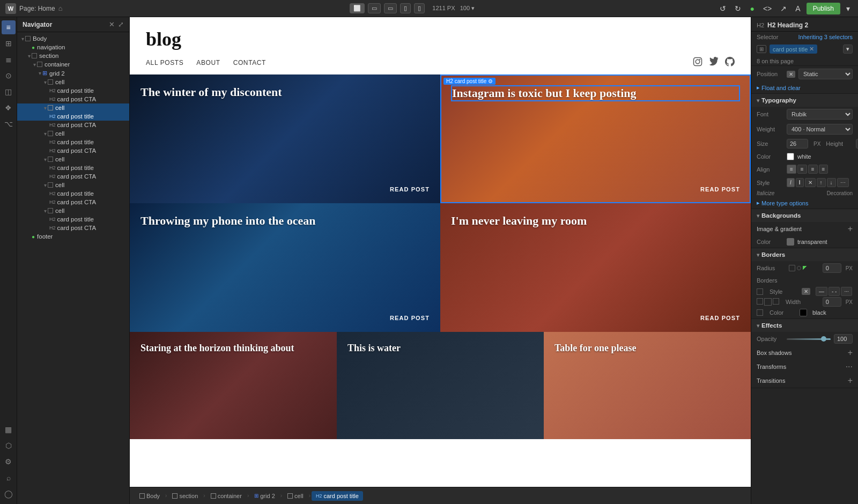 This screenshot has height=504, width=858. What do you see at coordinates (804, 203) in the screenshot?
I see `more-type-options-link: ▸ More type options` at bounding box center [804, 203].